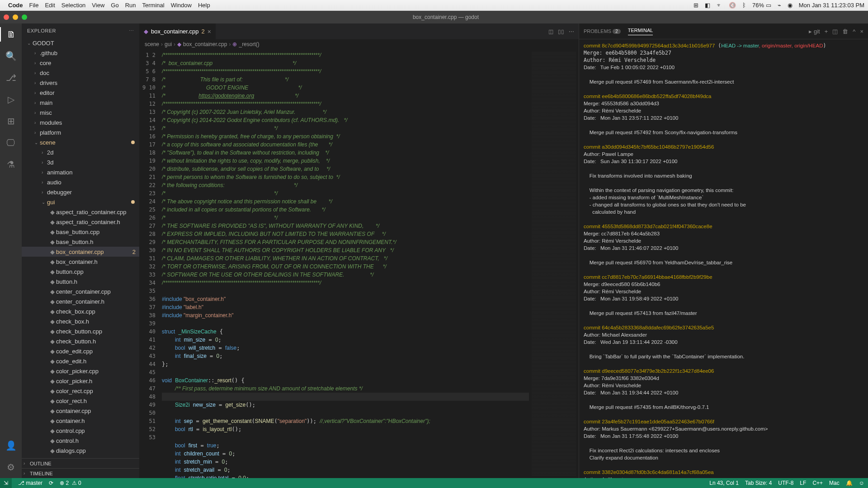 The image size is (868, 488). Describe the element at coordinates (80, 252) in the screenshot. I see `file-box_container-cpp: ◆box_container.cpp2` at that location.